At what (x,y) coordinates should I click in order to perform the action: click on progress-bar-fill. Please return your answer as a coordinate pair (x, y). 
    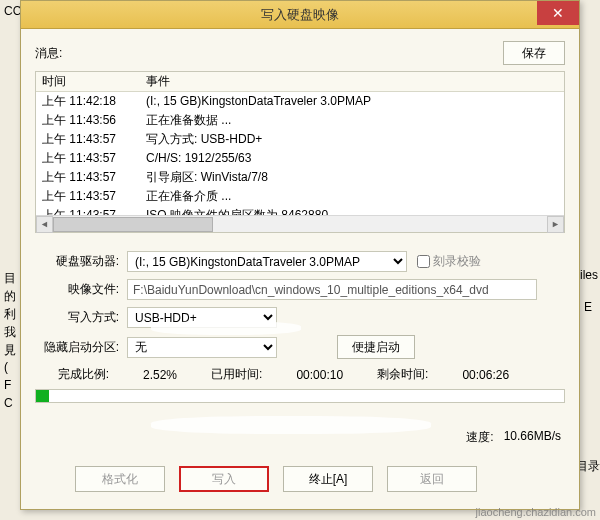
    Looking at the image, I should click on (42, 396).